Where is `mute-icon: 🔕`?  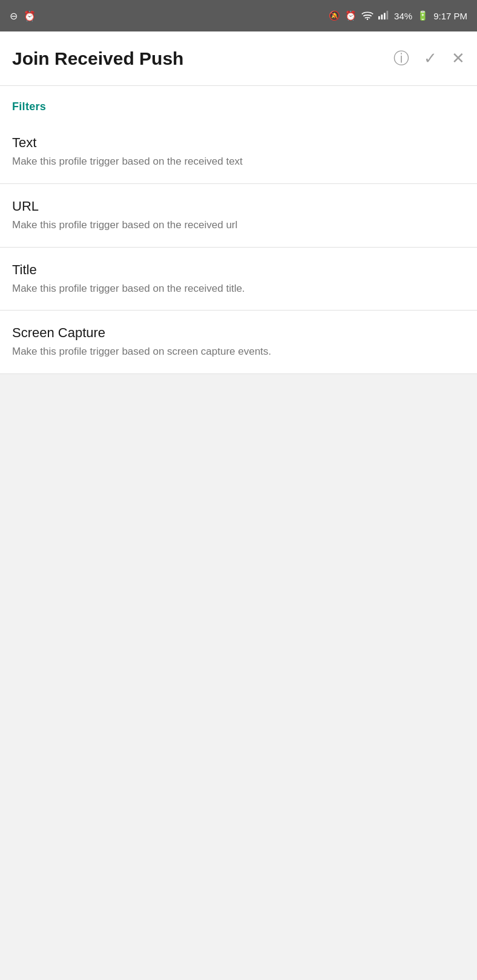 mute-icon: 🔕 is located at coordinates (334, 16).